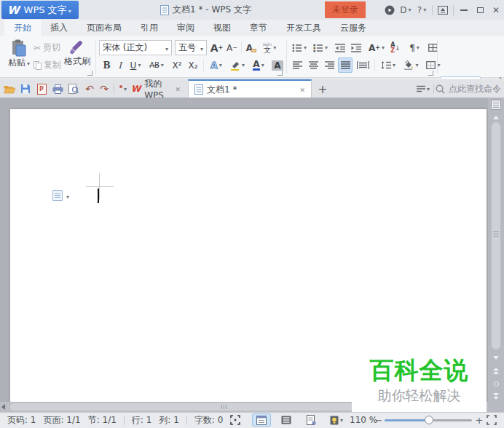 The image size is (504, 428). Describe the element at coordinates (90, 73) in the screenshot. I see `clipboard-dialog-launcher` at that location.